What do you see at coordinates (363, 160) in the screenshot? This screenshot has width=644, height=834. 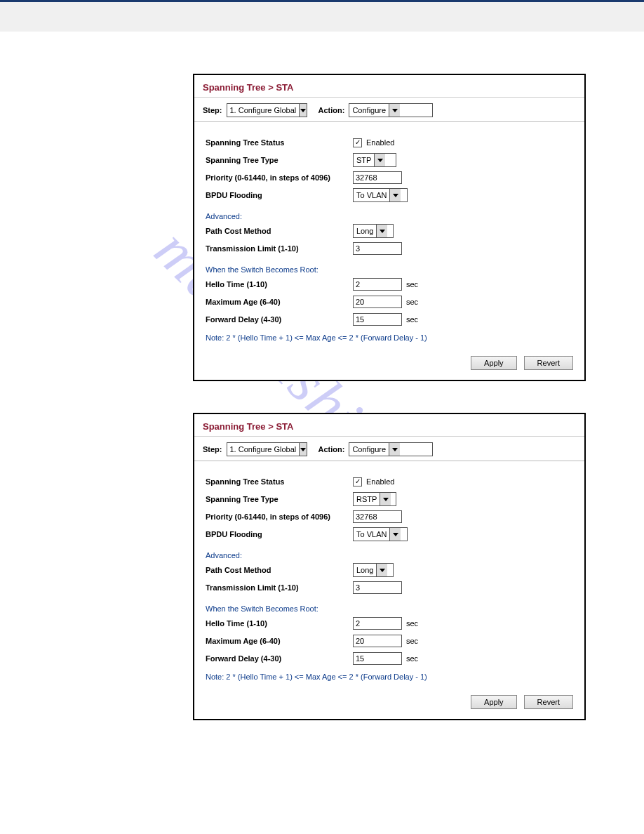 I see `type-select-value: STP` at bounding box center [363, 160].